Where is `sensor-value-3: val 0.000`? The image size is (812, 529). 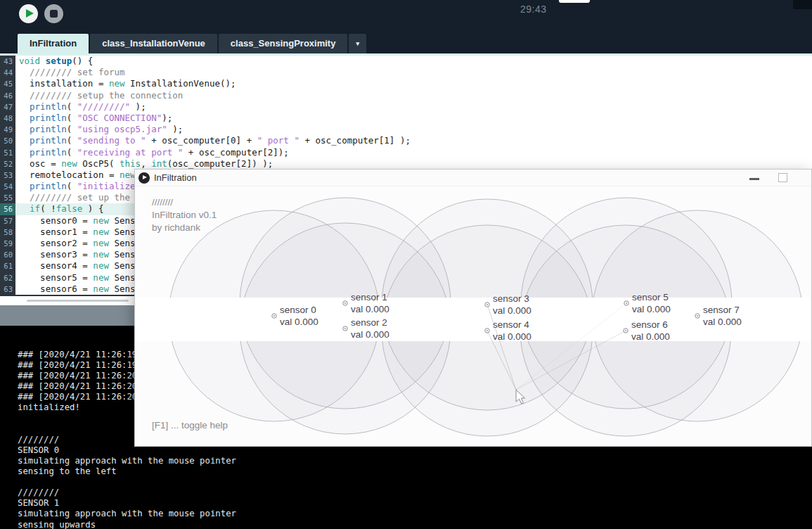
sensor-value-3: val 0.000 is located at coordinates (512, 311).